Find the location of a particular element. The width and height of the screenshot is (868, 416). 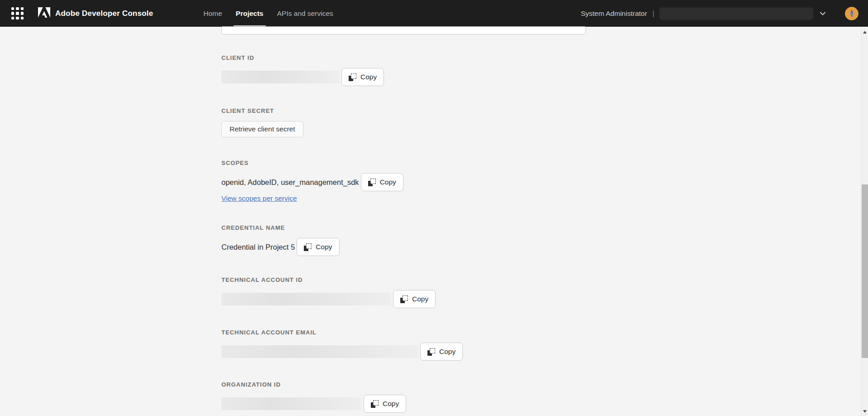

field-label-organization-id: ORGANIZATION ID is located at coordinates (314, 384).